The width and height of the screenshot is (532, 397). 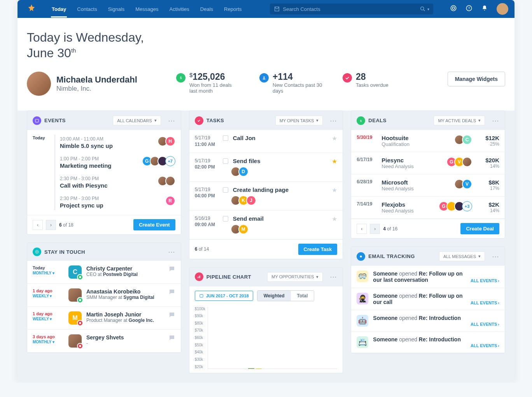 I want to click on manage-widgets-button: Manage Widgets, so click(x=476, y=79).